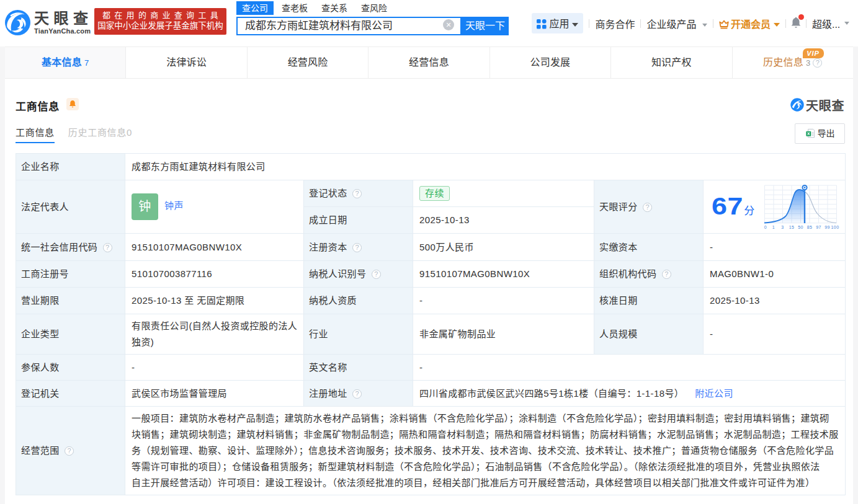  Describe the element at coordinates (800, 227) in the screenshot. I see `svg-text: 50` at that location.